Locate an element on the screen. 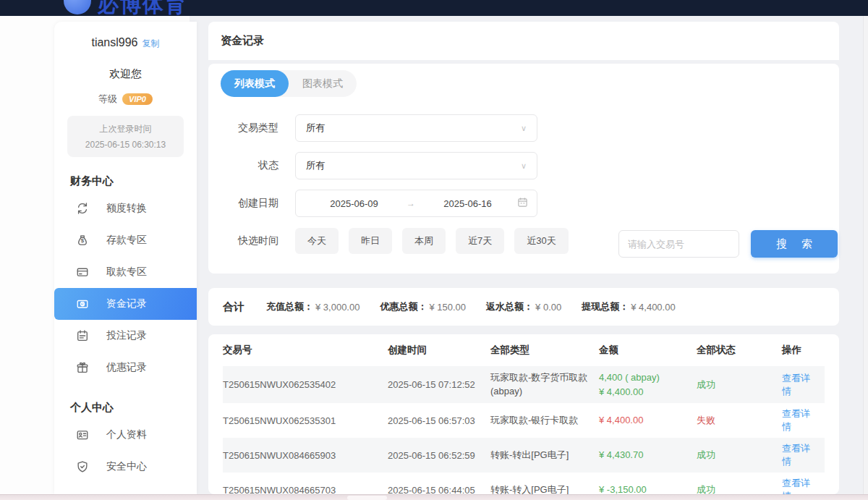  summary-item-value: ¥ 4,400.00 is located at coordinates (652, 307).